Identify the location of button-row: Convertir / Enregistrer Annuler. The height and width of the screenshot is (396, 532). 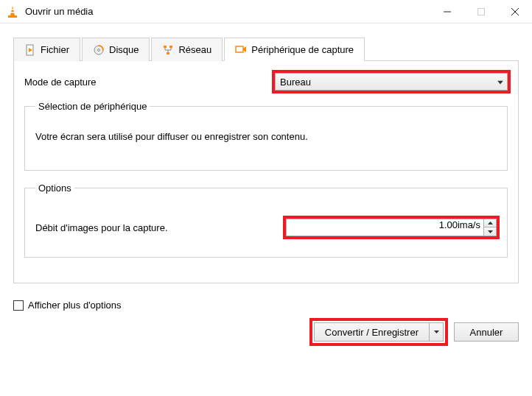
(266, 332).